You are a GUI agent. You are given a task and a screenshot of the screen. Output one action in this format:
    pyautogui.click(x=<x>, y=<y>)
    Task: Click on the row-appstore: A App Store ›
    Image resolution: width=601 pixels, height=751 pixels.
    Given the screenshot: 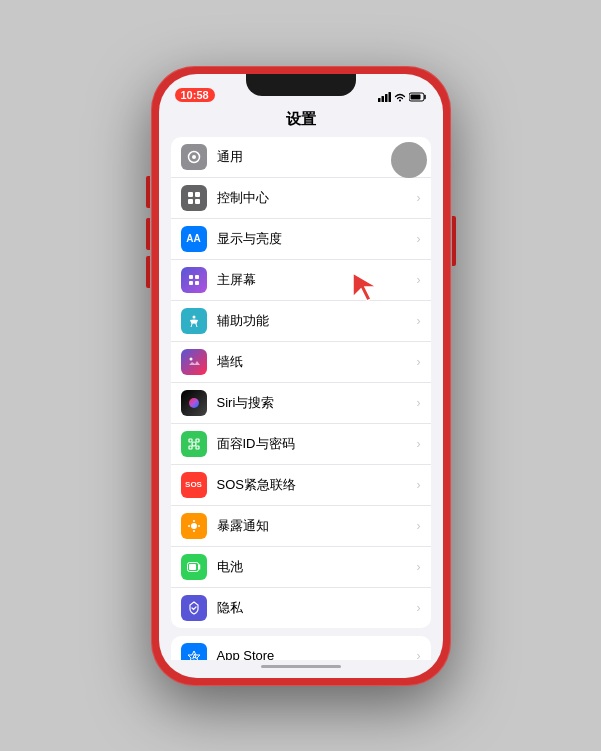 What is the action you would take?
    pyautogui.click(x=301, y=648)
    